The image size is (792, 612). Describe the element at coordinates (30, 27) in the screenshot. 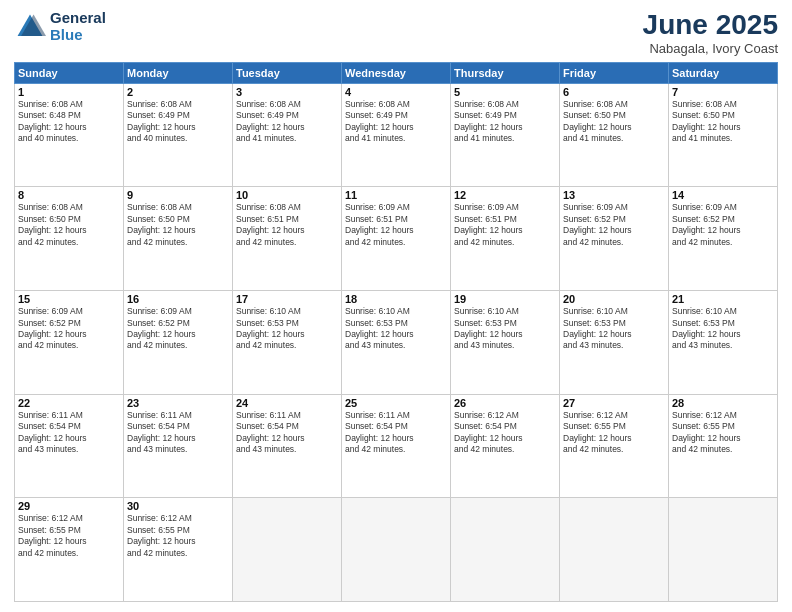

I see `logo-icon` at that location.